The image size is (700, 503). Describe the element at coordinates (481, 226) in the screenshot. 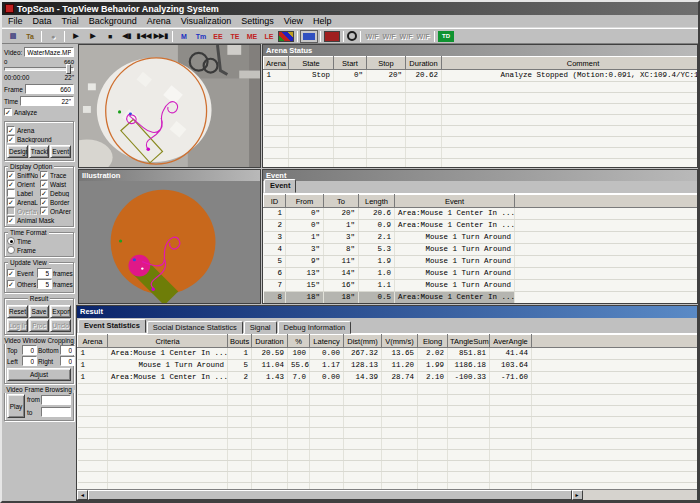

I see `table-row: 20"1"0.9Area:Mouse 1 Center In ...` at that location.